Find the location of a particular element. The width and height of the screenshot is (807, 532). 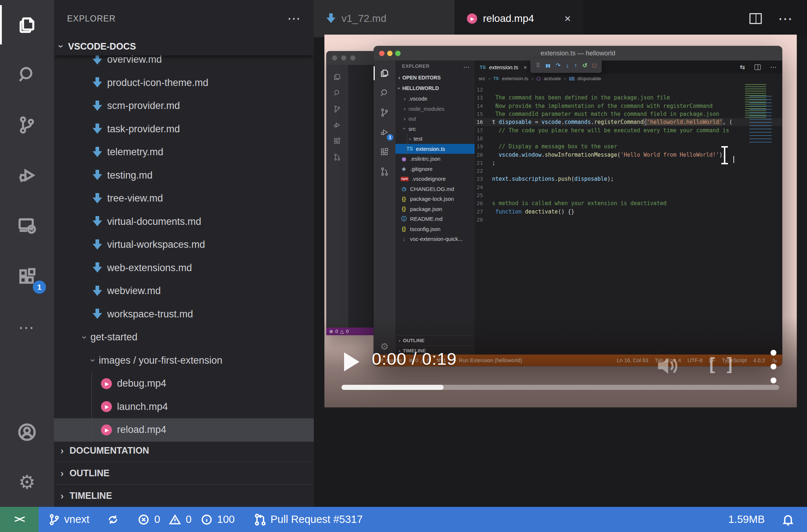

pause-icon: ▮▮ is located at coordinates (548, 66).